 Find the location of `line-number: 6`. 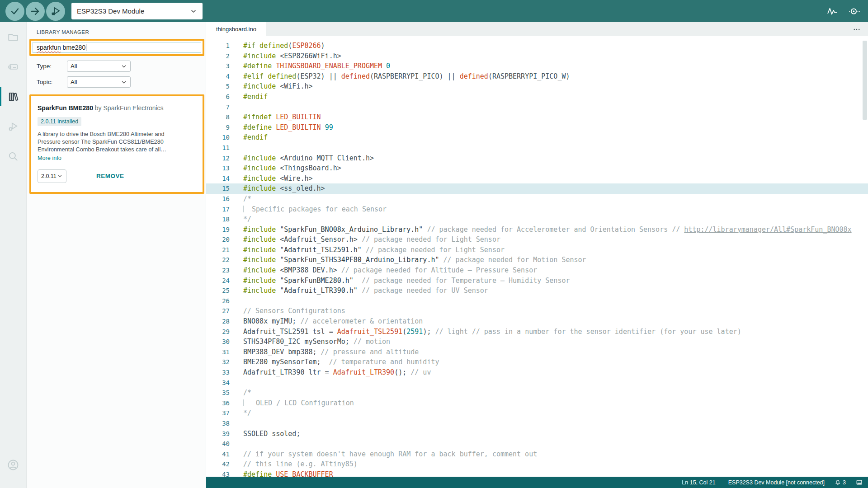

line-number: 6 is located at coordinates (218, 97).